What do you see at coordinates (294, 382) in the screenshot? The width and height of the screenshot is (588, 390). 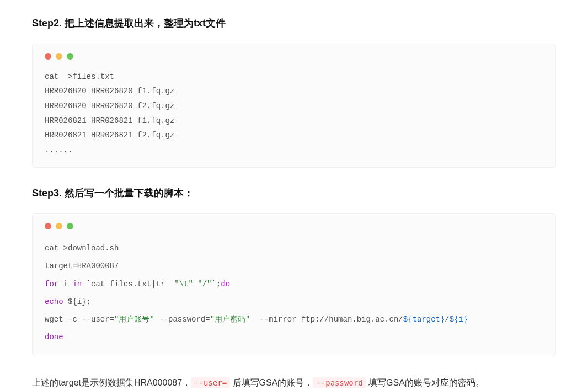 I see `explanation-paragraph: 上述的target是示例数据集HRA000087，--user= 后填写GSA的…` at bounding box center [294, 382].